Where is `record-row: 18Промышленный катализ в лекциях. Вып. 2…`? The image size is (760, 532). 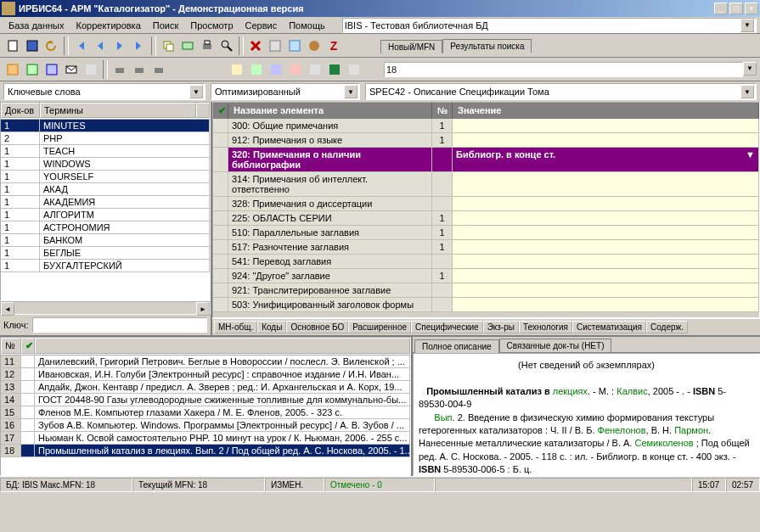 record-row: 18Промышленный катализ в лекциях. Вып. 2… is located at coordinates (205, 451).